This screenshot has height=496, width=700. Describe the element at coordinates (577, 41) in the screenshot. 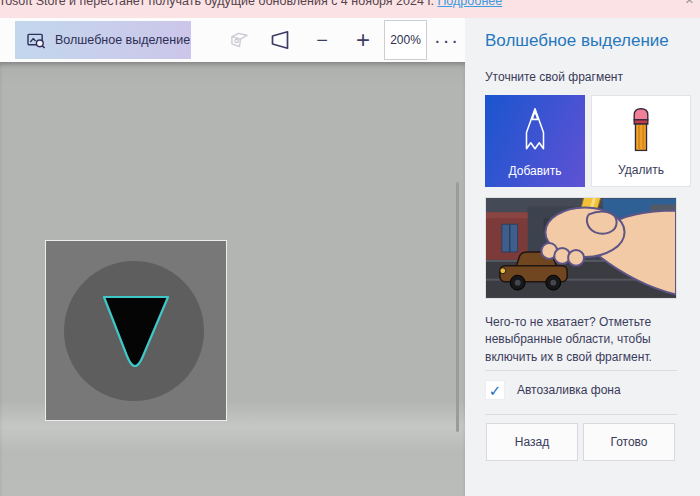

I see `panel-title: Волшебное выделение` at that location.